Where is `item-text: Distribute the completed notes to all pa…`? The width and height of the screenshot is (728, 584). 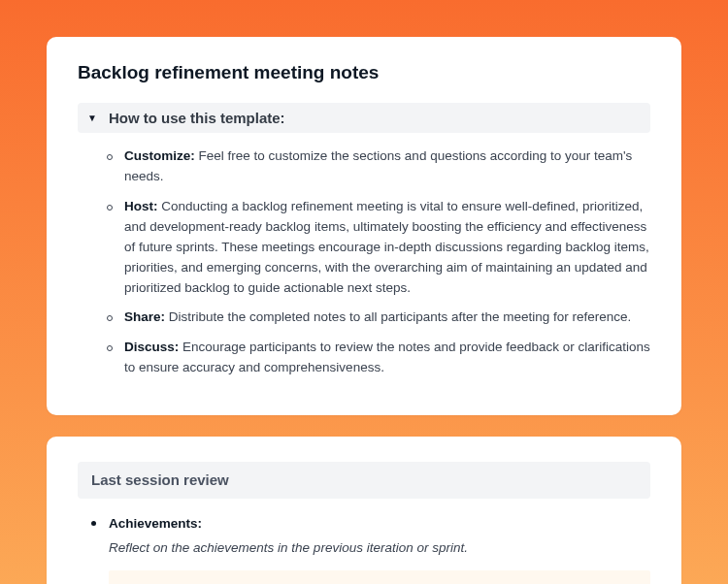 item-text: Distribute the completed notes to all pa… is located at coordinates (398, 316).